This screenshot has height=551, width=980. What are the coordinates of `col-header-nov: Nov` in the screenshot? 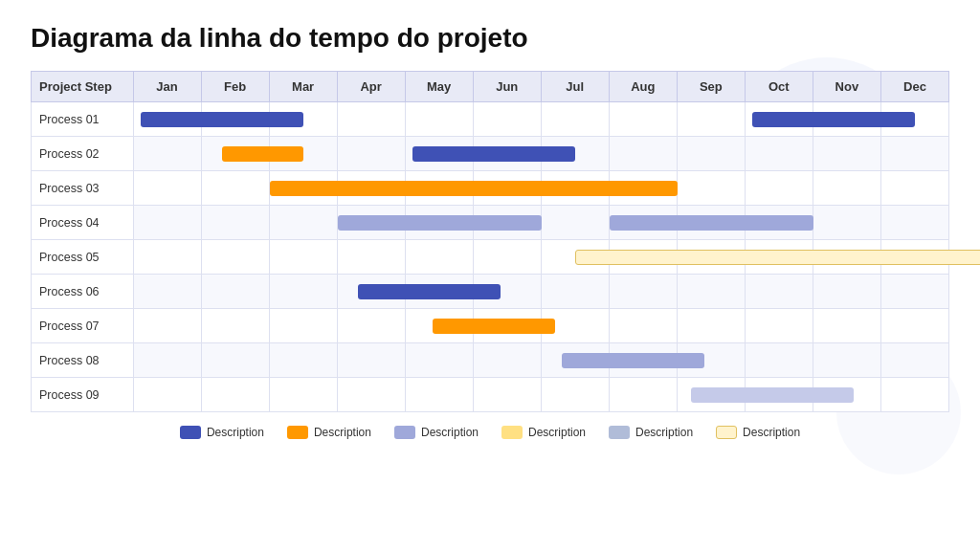 It's located at (846, 87).